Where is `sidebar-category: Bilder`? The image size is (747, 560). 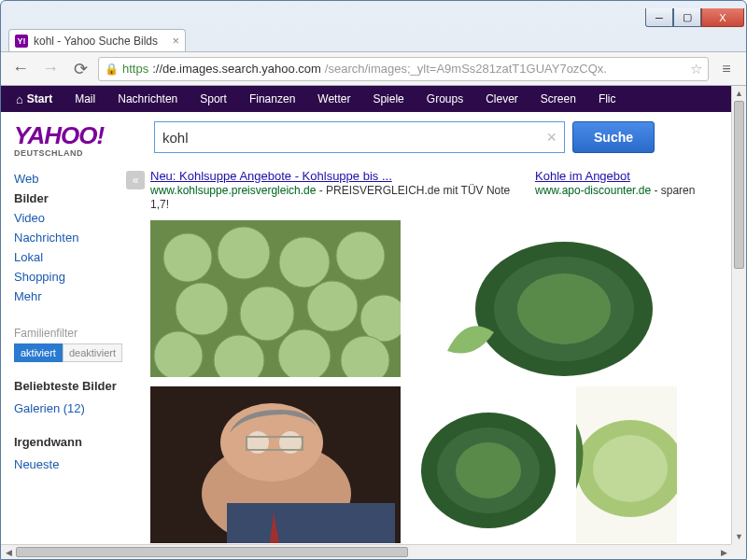 sidebar-category: Bilder is located at coordinates (69, 198).